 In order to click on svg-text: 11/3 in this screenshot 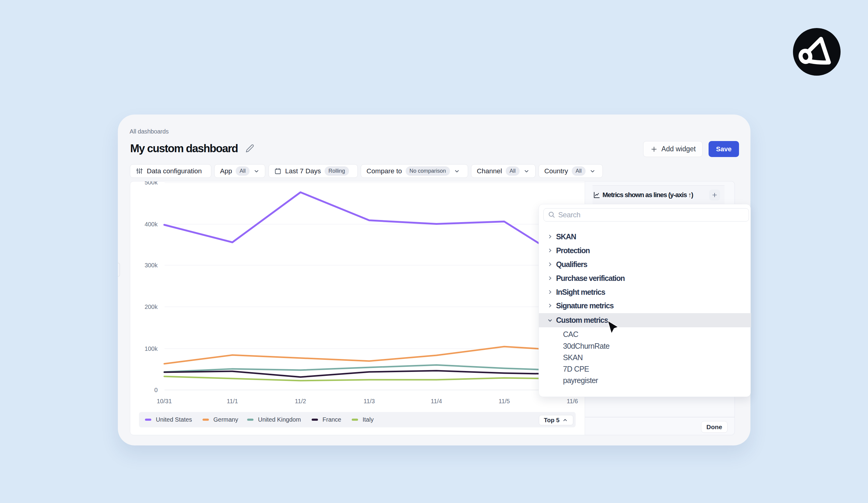, I will do `click(369, 401)`.